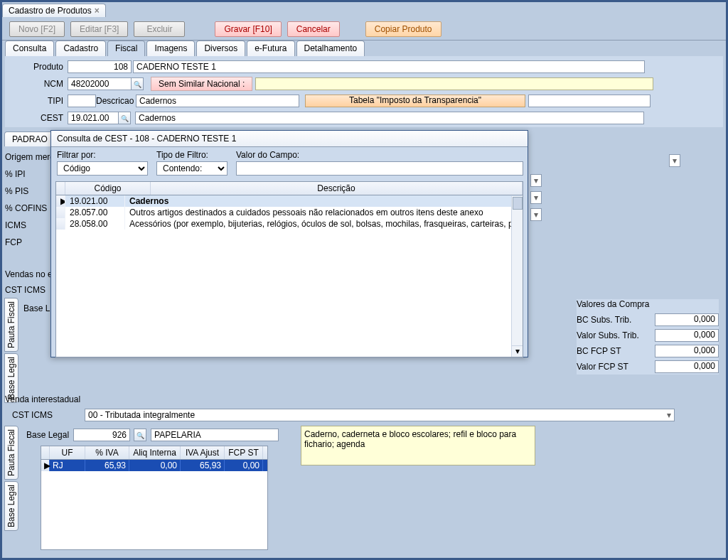 This screenshot has width=728, height=560. What do you see at coordinates (30, 48) in the screenshot?
I see `tab-consulta: Consulta` at bounding box center [30, 48].